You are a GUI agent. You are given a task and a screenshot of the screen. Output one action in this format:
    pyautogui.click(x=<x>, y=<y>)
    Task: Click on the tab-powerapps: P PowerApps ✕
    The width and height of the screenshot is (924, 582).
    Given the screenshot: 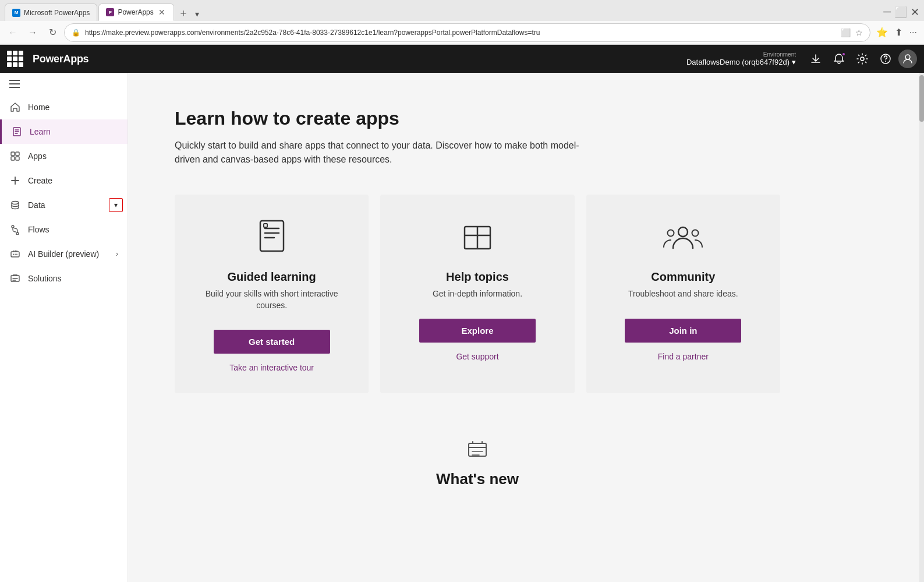 What is the action you would take?
    pyautogui.click(x=136, y=12)
    